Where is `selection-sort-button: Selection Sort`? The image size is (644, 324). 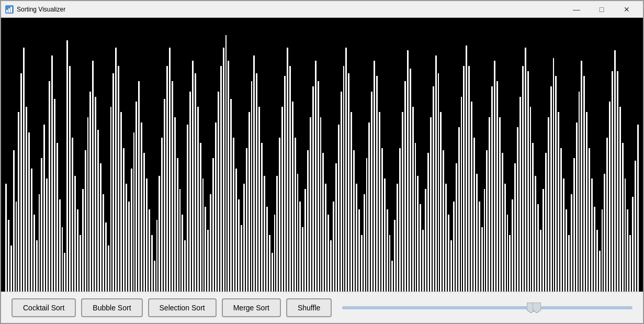 selection-sort-button: Selection Sort is located at coordinates (182, 308).